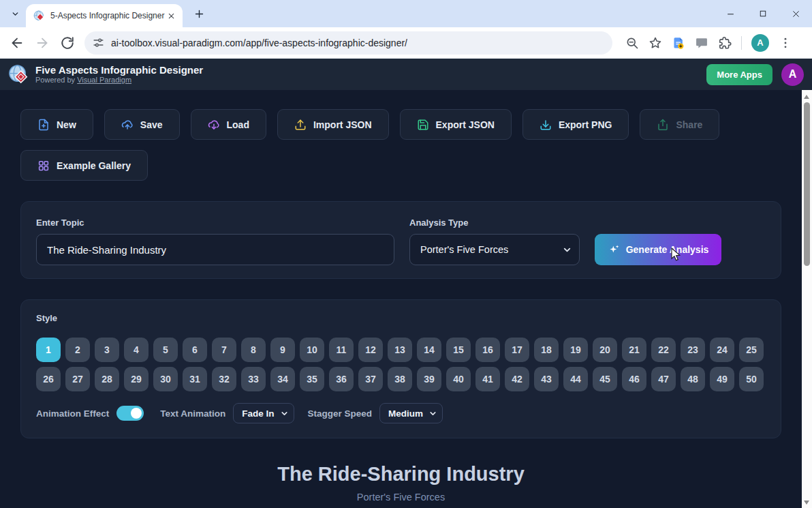  Describe the element at coordinates (341, 350) in the screenshot. I see `style-button-11: 11` at that location.